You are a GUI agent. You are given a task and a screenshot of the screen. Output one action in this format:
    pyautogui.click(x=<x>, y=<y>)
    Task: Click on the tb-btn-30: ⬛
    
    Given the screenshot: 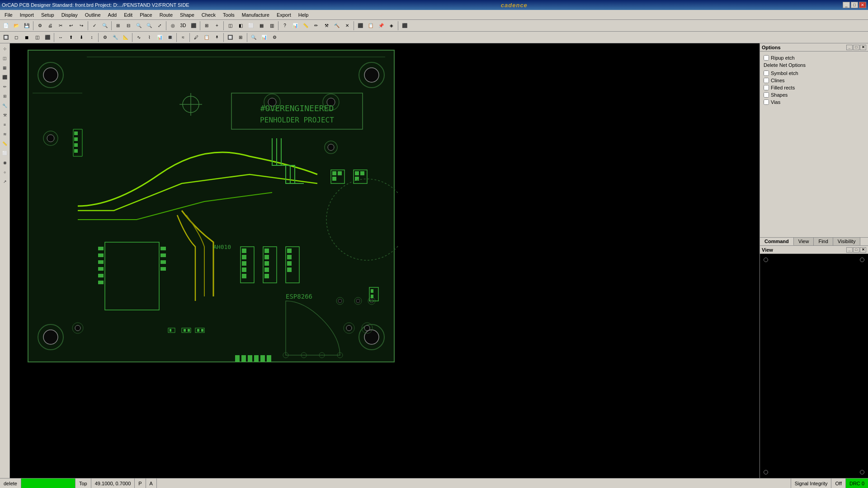 What is the action you would take?
    pyautogui.click(x=360, y=26)
    